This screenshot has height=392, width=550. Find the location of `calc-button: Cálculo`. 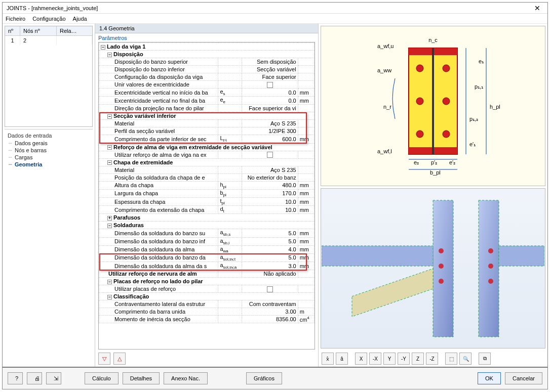

calc-button: Cálculo is located at coordinates (101, 378).